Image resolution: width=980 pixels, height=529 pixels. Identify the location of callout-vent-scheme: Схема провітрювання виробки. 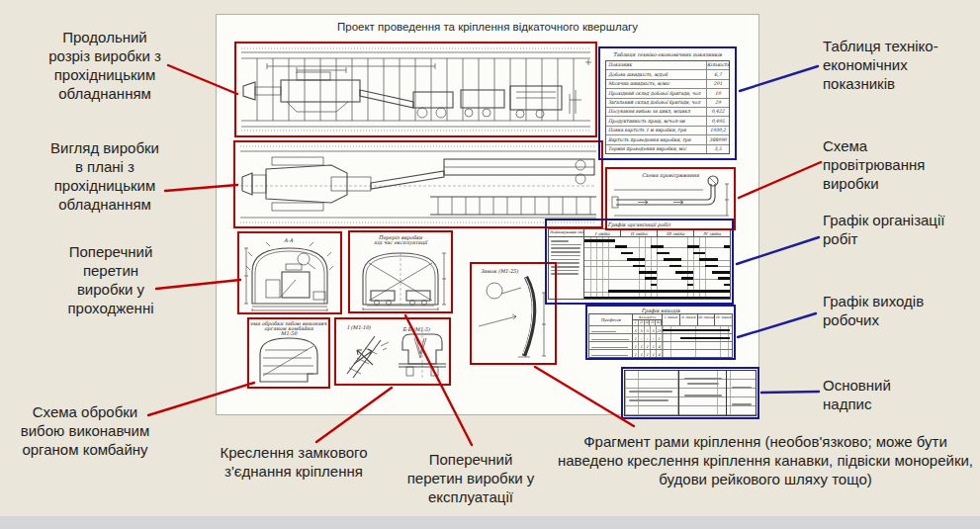
(888, 164).